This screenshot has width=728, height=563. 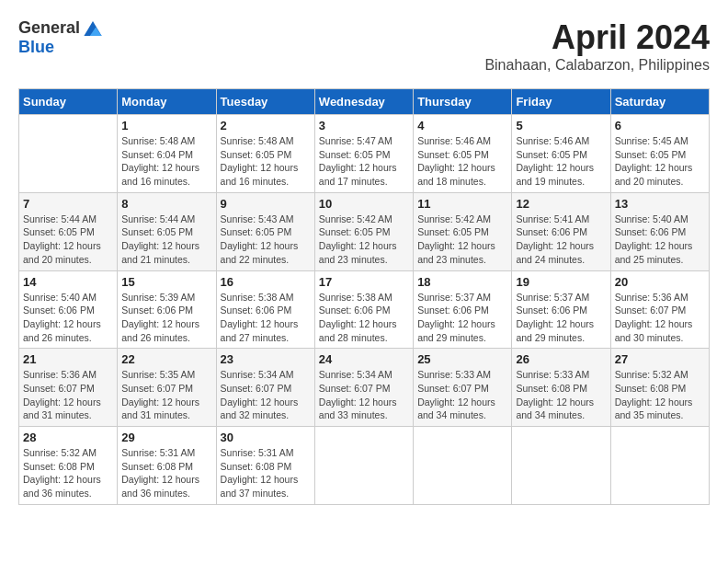 I want to click on day-info: Sunrise: 5:33 AM Sunset: 6:07 PM Dayligh…, so click(x=462, y=396).